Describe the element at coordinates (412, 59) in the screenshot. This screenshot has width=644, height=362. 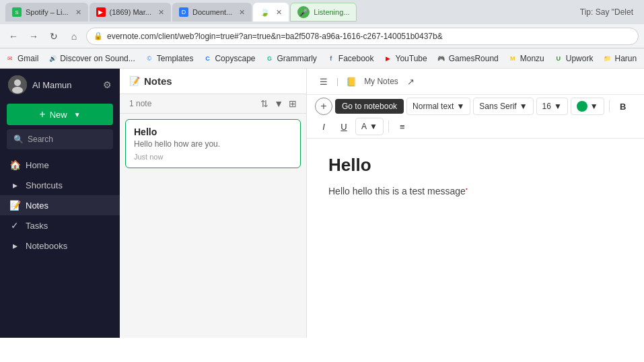
I see `bookmark-youtube-label: YouTube` at that location.